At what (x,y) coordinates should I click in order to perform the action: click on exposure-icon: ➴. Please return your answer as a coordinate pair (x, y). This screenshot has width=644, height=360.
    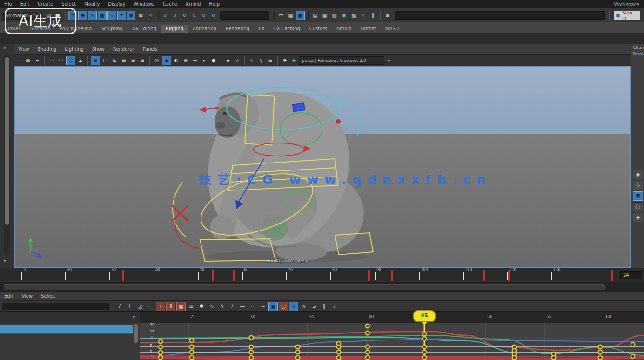
    Looking at the image, I should click on (252, 61).